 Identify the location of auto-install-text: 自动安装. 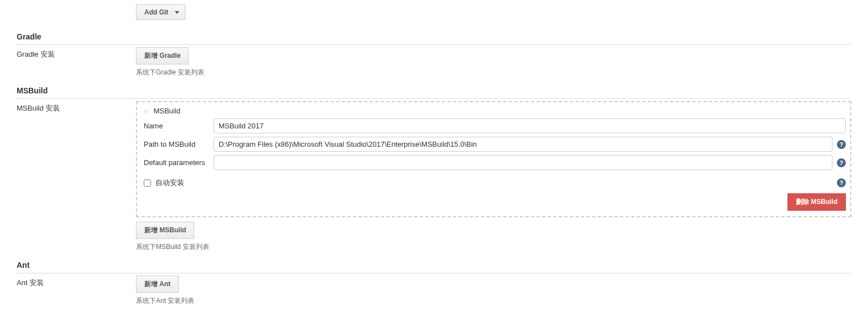
(170, 183).